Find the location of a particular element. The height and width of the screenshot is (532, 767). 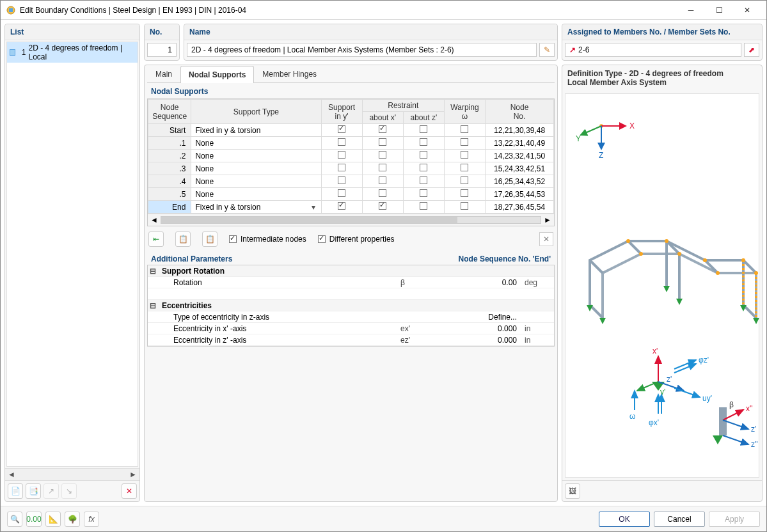

maximize-button: ☐ is located at coordinates (719, 10).